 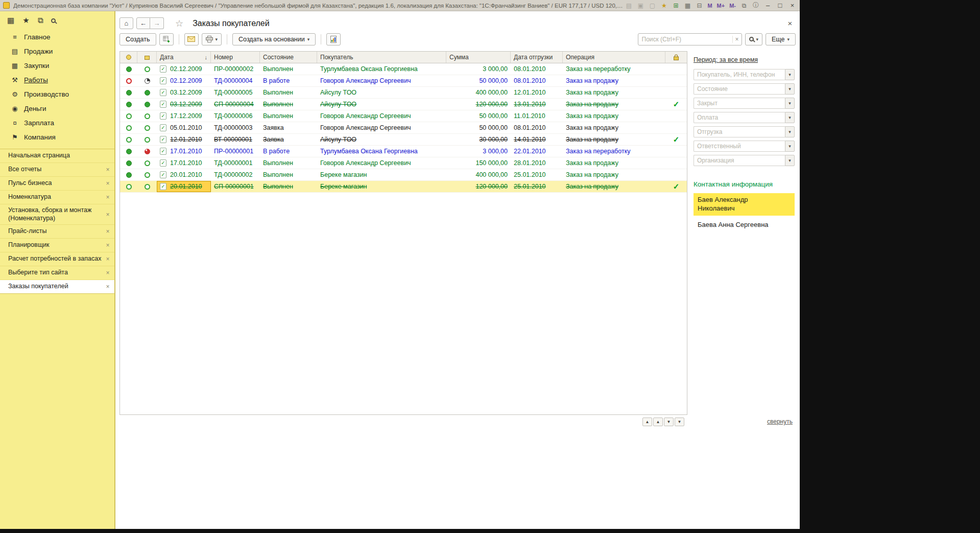 What do you see at coordinates (479, 57) in the screenshot?
I see `column-header-sum: Сумма` at bounding box center [479, 57].